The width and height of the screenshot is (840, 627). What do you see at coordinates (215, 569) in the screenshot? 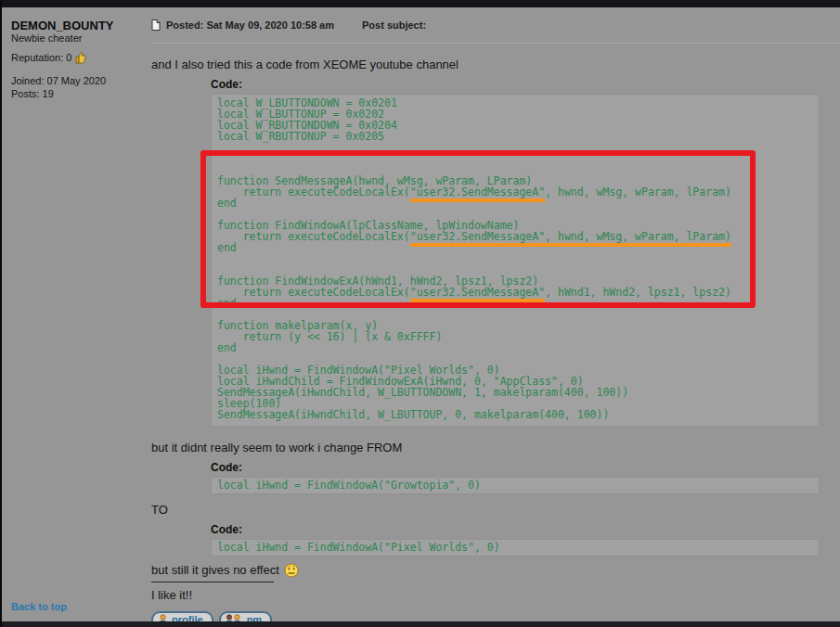
I see `no-effect-text: but still it gives no effect` at bounding box center [215, 569].